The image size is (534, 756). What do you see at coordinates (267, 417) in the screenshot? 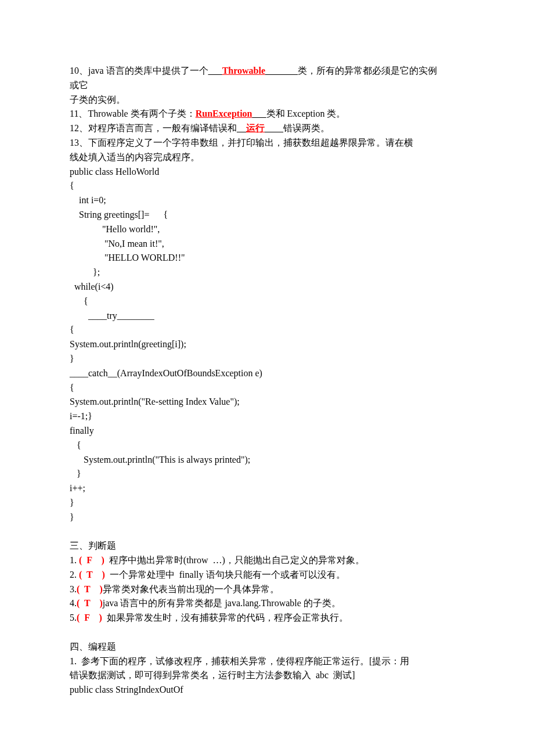
I see `text-line: i=-1;}` at bounding box center [267, 417].